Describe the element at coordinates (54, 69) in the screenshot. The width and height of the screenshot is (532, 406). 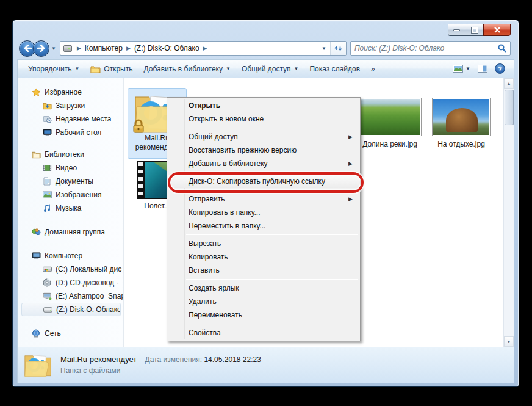
I see `organize-button: Упорядочить▼` at that location.